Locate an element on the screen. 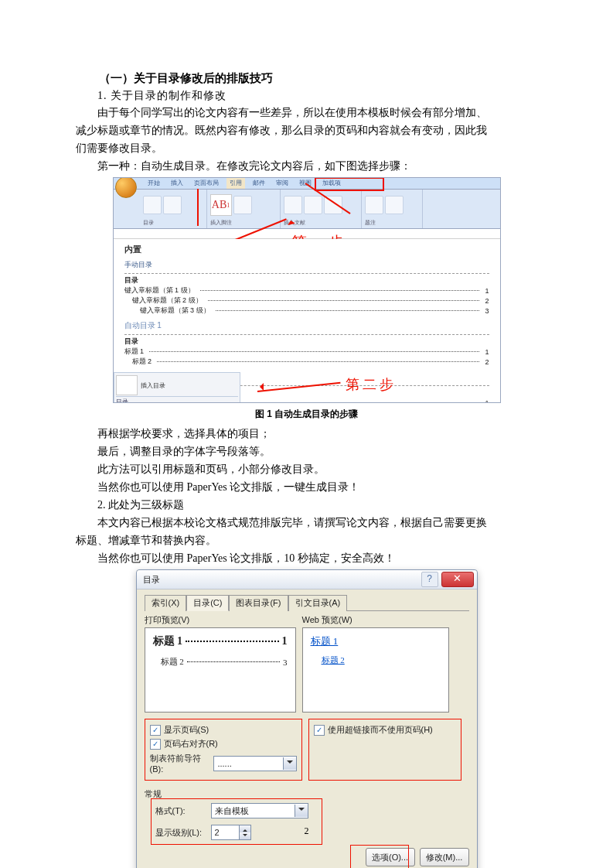 This screenshot has width=613, height=868. tab-citations: 引文目录(A) is located at coordinates (318, 603).